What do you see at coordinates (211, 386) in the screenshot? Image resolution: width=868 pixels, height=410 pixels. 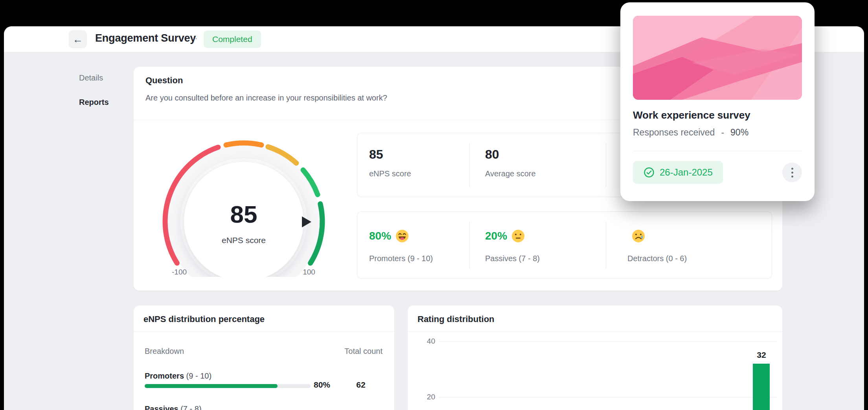 I see `promoters-progress-fill` at bounding box center [211, 386].